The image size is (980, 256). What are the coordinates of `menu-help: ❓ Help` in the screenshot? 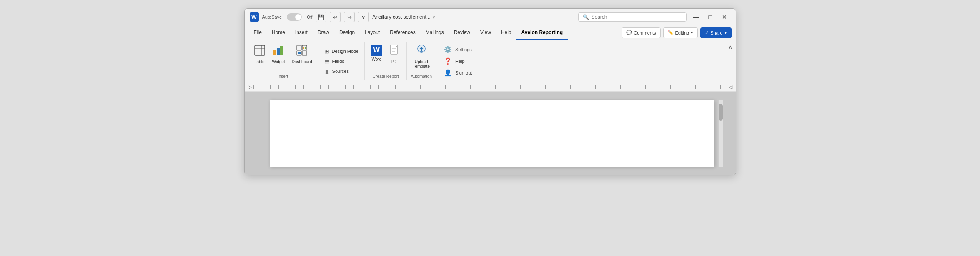 It's located at (467, 61).